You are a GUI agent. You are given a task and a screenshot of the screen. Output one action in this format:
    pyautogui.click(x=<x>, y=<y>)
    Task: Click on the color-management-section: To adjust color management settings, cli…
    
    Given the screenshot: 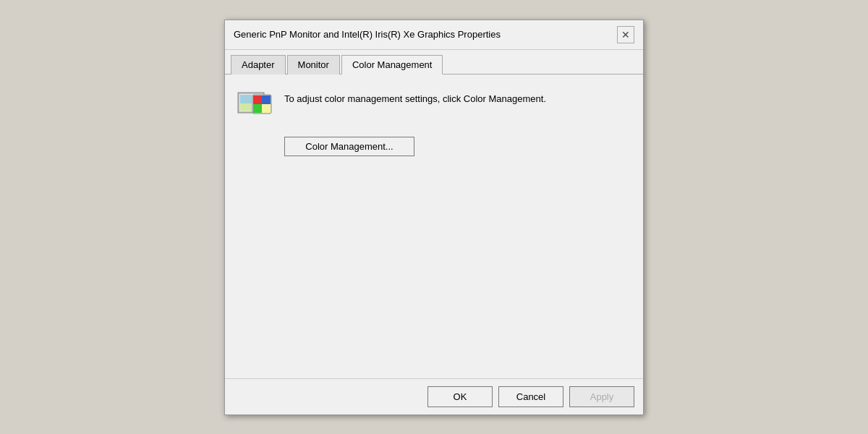 What is the action you would take?
    pyautogui.click(x=434, y=107)
    